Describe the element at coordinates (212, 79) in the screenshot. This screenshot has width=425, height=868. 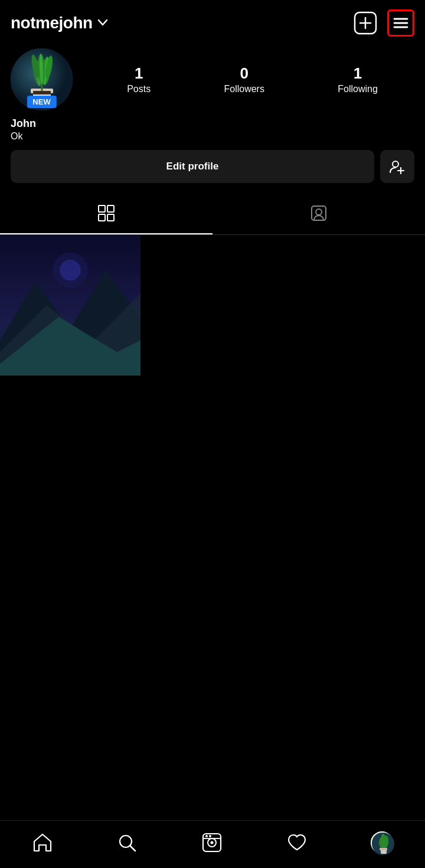
I see `profile-top-row: NEW 1 Posts 0 Followers 1 Following` at that location.